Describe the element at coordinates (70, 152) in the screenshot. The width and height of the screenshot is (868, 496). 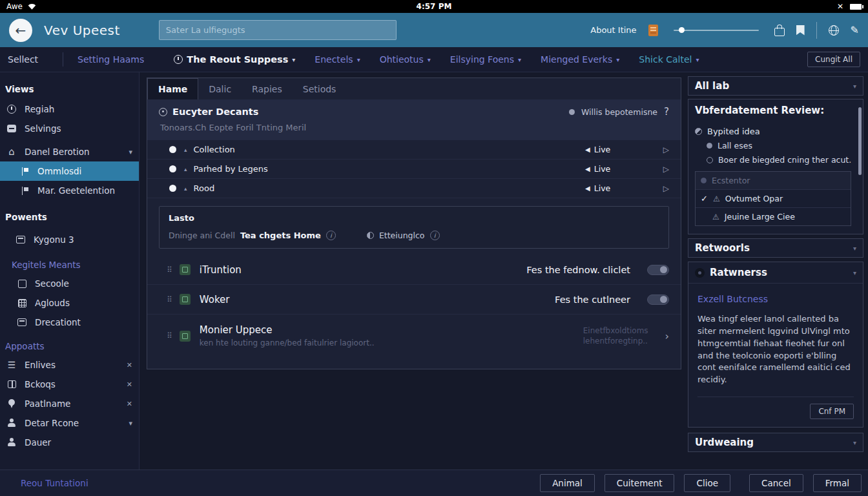
I see `sidebar-item-danel-berotion: ⌂ Danel Berotion ▾` at that location.